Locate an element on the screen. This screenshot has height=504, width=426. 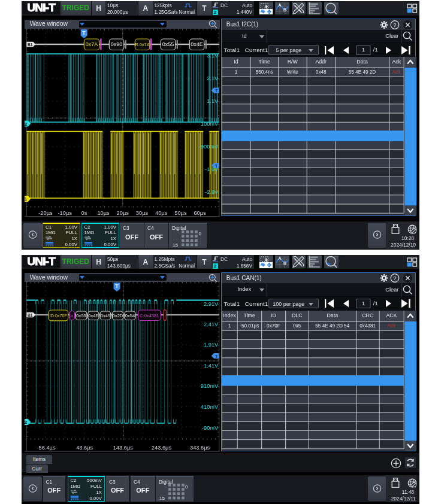
svg-text: 2.41V is located at coordinates (211, 324).